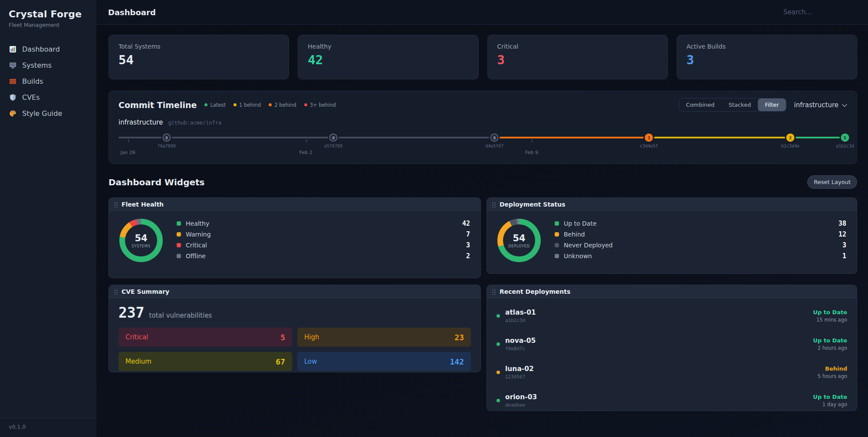 This screenshot has height=437, width=868. Describe the element at coordinates (519, 377) in the screenshot. I see `deploy-hash: 1234567` at that location.